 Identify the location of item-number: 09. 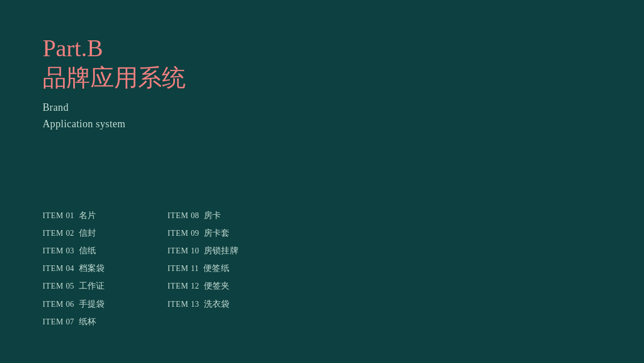
(195, 233).